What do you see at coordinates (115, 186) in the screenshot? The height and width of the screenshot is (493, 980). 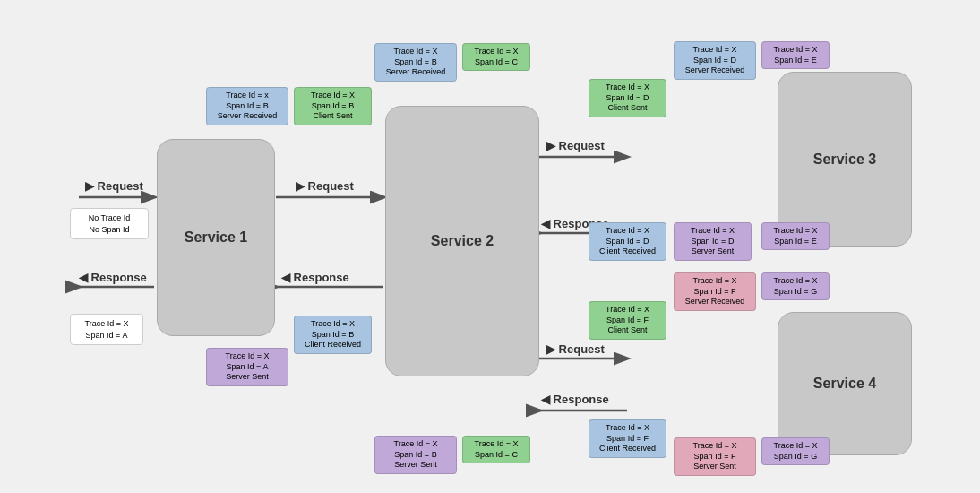 I see `request-label-1: ▶ Request` at bounding box center [115, 186].